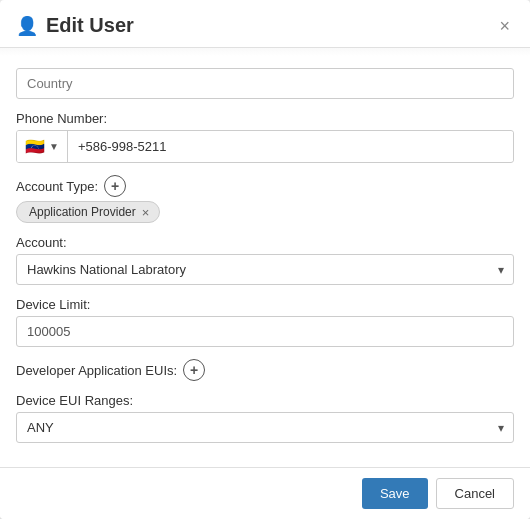 This screenshot has height=519, width=530. Describe the element at coordinates (265, 84) in the screenshot. I see `country-field-group` at that location.